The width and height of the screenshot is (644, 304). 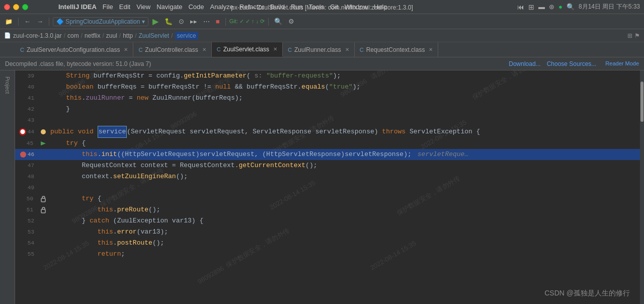 I want to click on tab-close-2: ✕, so click(x=204, y=49).